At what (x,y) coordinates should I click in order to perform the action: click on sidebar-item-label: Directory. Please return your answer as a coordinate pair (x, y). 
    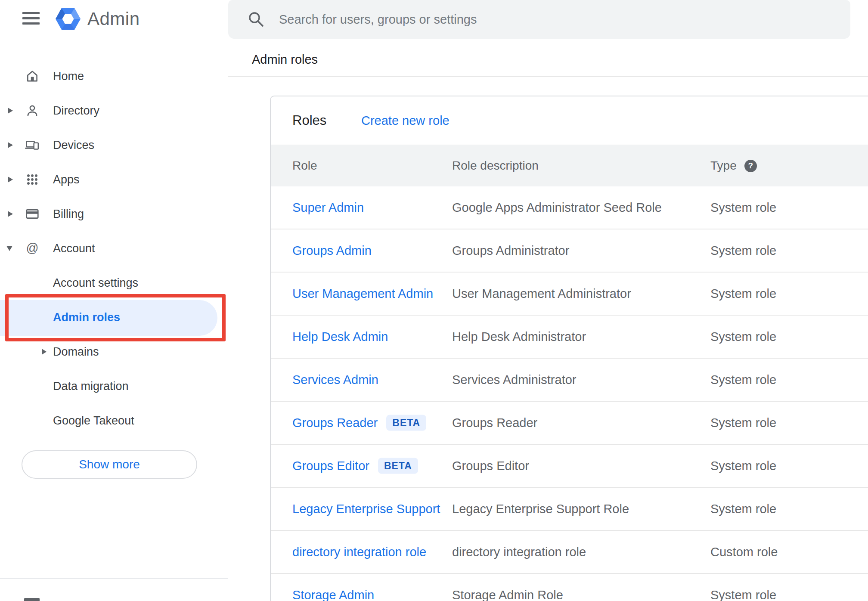
    Looking at the image, I should click on (76, 111).